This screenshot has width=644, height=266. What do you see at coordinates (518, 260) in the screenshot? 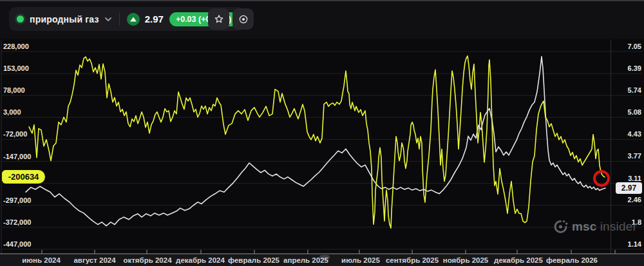
I see `month-label: декабрь 2025` at bounding box center [518, 260].